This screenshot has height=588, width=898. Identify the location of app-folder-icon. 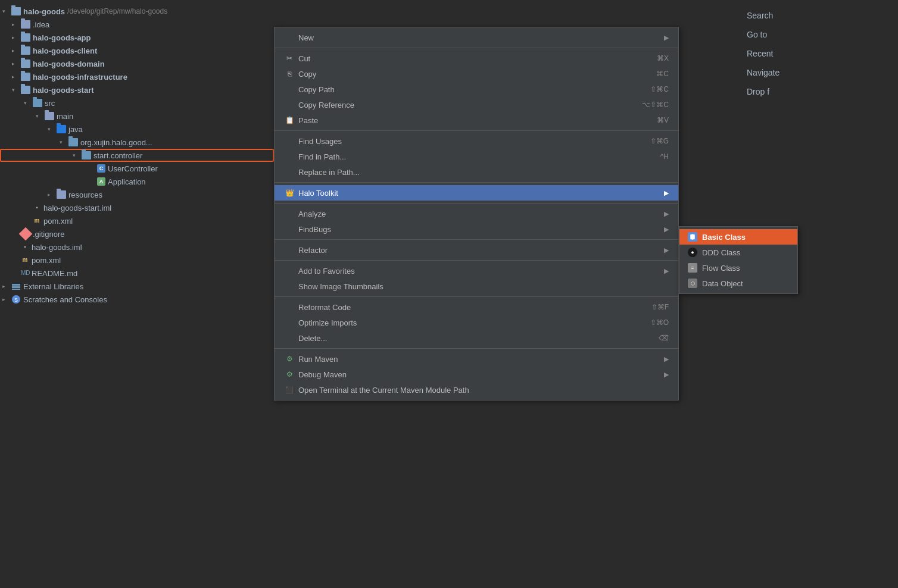
(26, 37).